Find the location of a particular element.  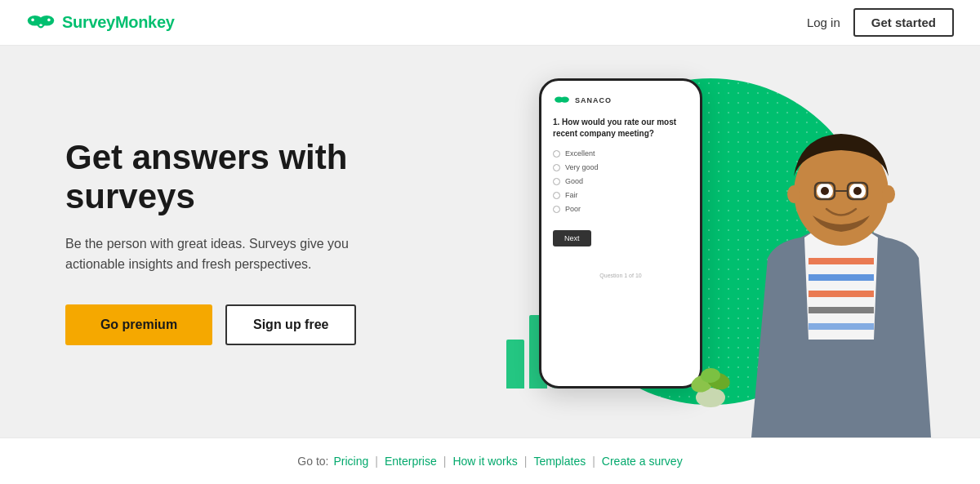

phone-mockup: SANACO 1. How would you rate our most re… is located at coordinates (621, 233).